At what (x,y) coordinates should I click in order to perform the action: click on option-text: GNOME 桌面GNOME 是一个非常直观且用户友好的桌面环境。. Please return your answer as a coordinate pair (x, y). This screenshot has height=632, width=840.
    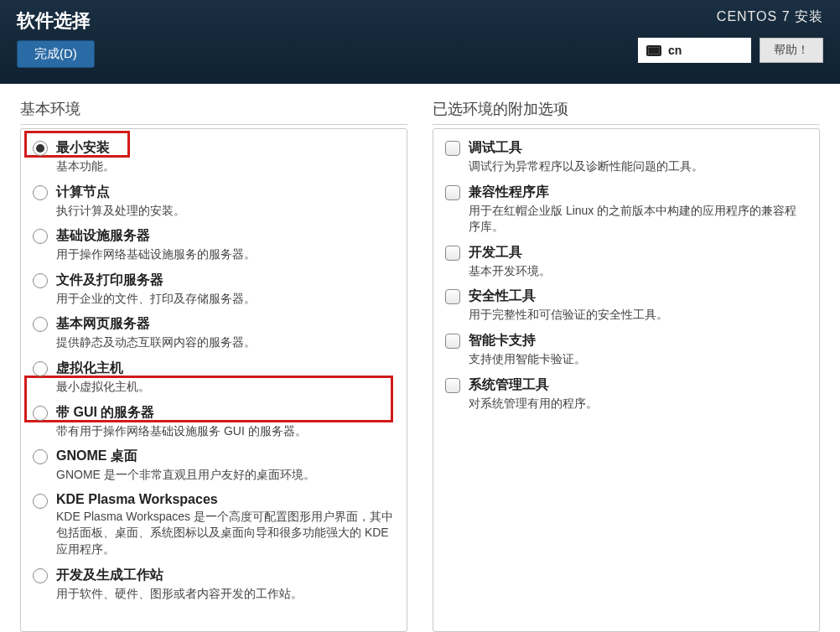
    Looking at the image, I should click on (226, 466).